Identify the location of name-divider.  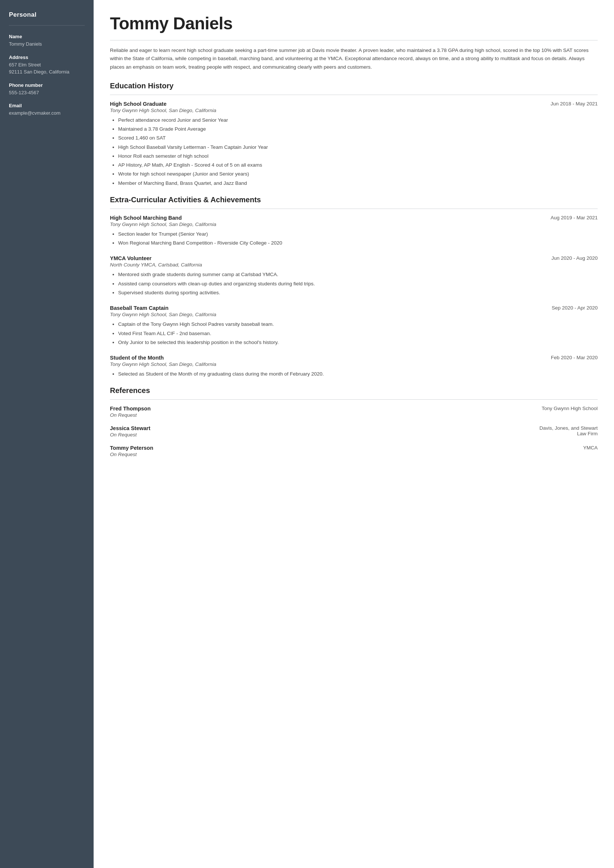
(354, 40).